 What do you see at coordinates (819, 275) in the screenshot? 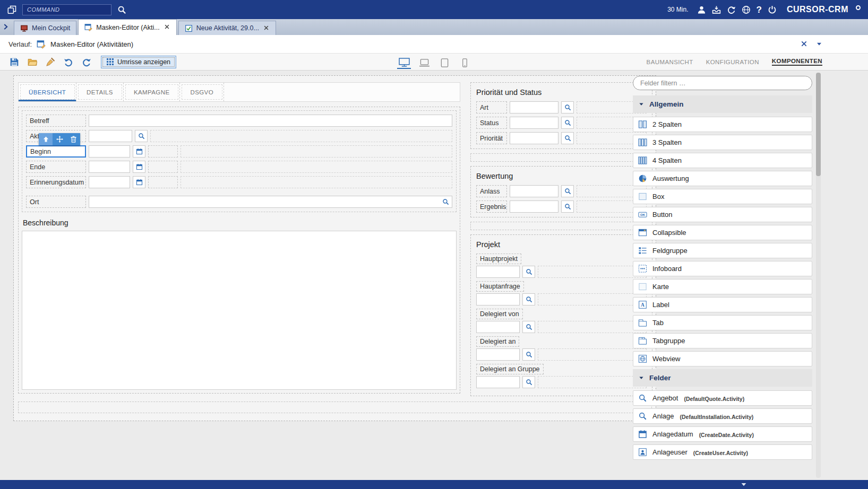
I see `components-scrollbar` at bounding box center [819, 275].